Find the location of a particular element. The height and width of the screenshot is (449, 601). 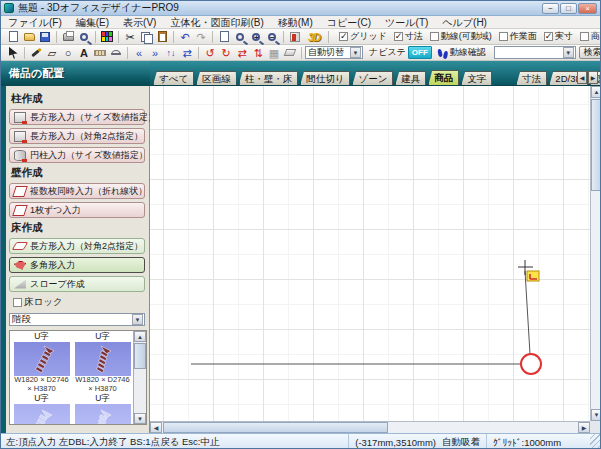

zoom-fit-button is located at coordinates (224, 37).